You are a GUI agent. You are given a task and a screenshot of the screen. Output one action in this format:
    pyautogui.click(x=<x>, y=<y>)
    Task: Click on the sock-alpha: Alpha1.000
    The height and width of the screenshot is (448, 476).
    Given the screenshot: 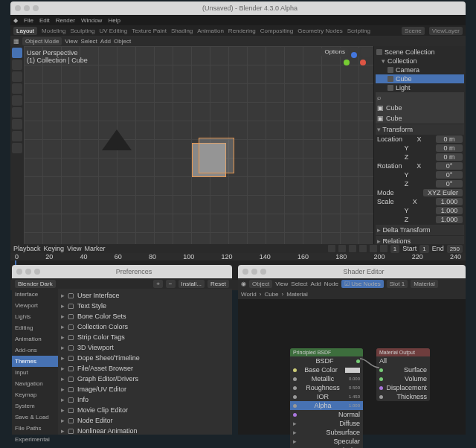 What is the action you would take?
    pyautogui.click(x=327, y=406)
    